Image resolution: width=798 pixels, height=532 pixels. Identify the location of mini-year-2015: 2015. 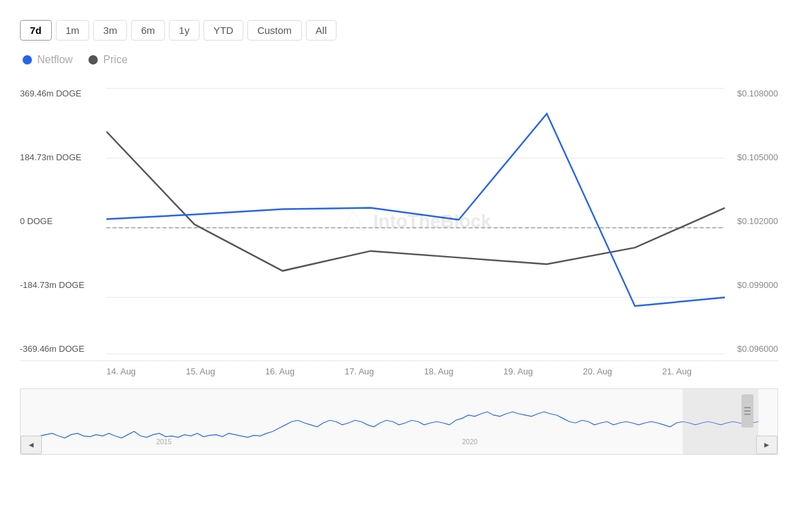
(164, 442).